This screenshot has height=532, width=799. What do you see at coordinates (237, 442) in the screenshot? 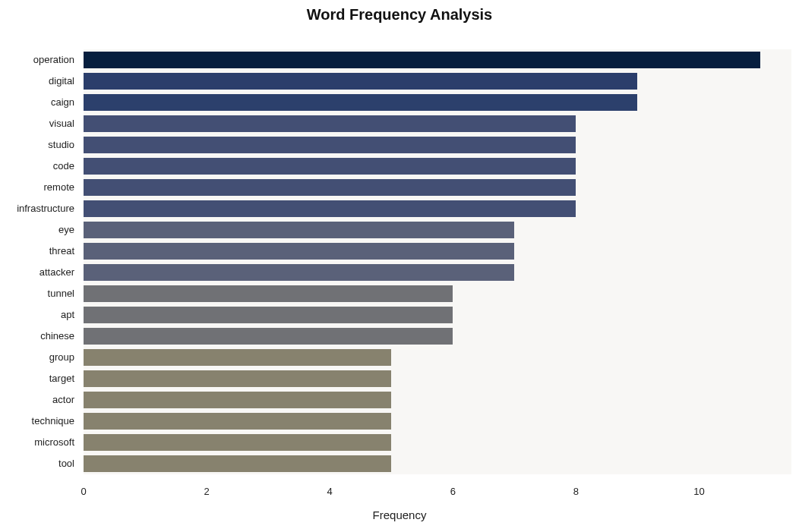
I see `bar-microsoft` at bounding box center [237, 442].